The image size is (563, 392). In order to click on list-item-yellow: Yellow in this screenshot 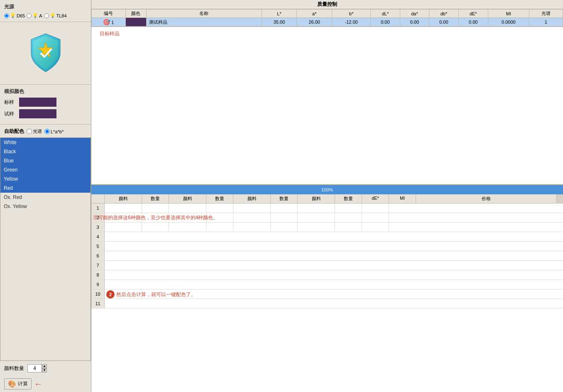, I will do `click(46, 179)`.